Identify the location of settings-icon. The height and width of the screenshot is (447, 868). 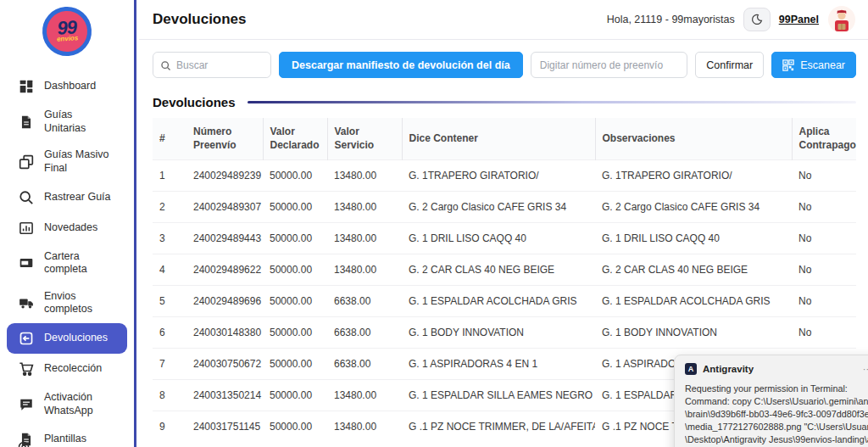
(24, 444).